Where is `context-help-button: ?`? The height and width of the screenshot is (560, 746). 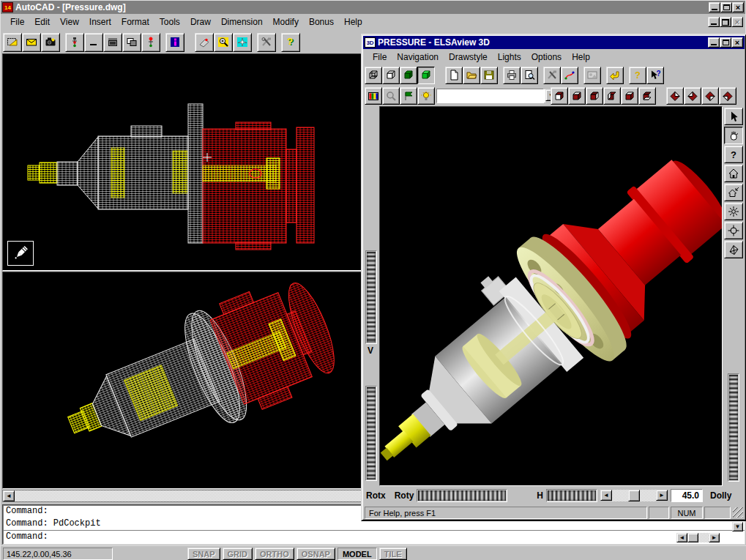
context-help-button: ? is located at coordinates (655, 75).